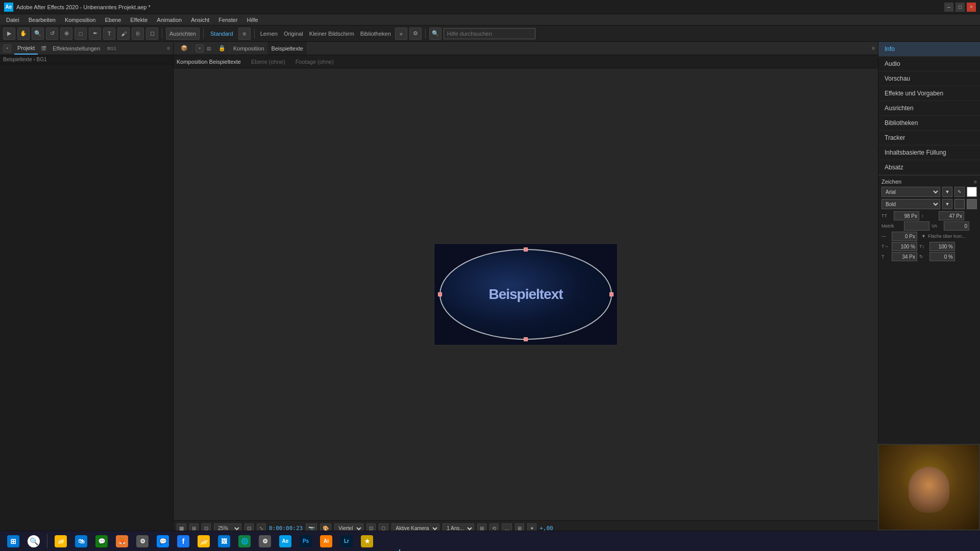 The height and width of the screenshot is (551, 980). What do you see at coordinates (929, 167) in the screenshot?
I see `right-panel-item-absatz: Absatz` at bounding box center [929, 167].